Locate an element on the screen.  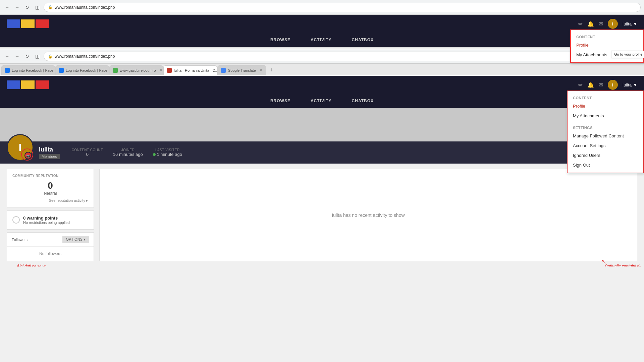
logo-block-blue is located at coordinates (13, 24).